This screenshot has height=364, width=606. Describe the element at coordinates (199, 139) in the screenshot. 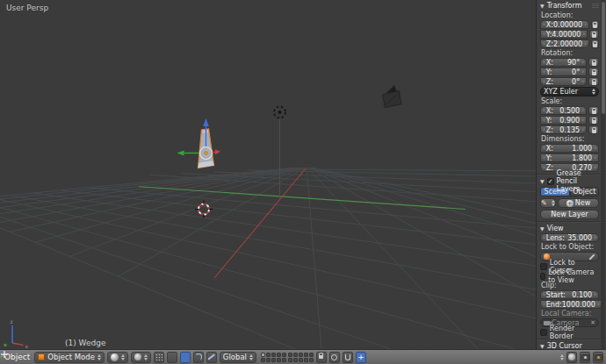

I see `transform-manipulator` at that location.